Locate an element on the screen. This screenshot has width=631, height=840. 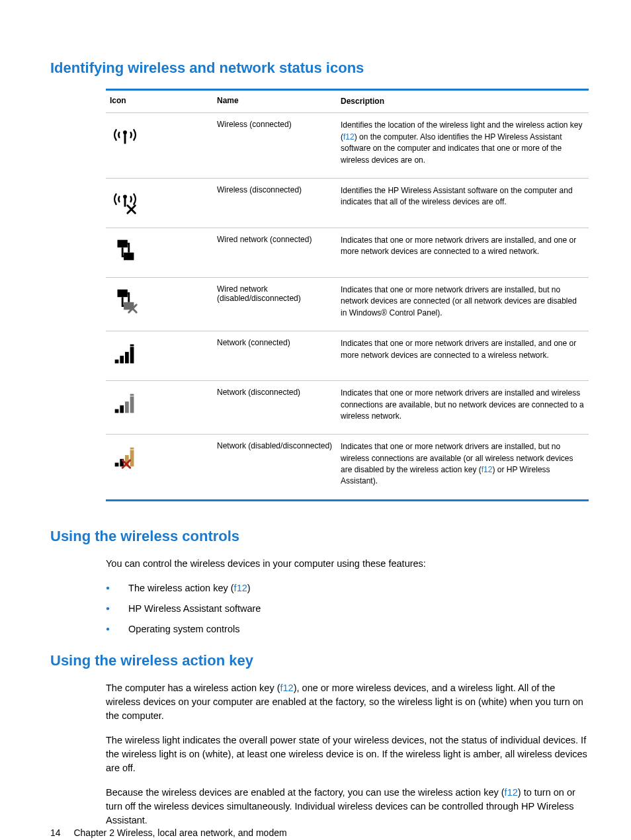
col-header-desc: Description is located at coordinates (463, 102).